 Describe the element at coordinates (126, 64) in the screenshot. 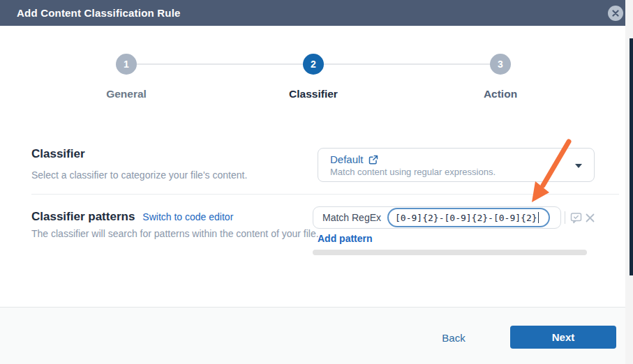

I see `step-1-number: 1` at that location.